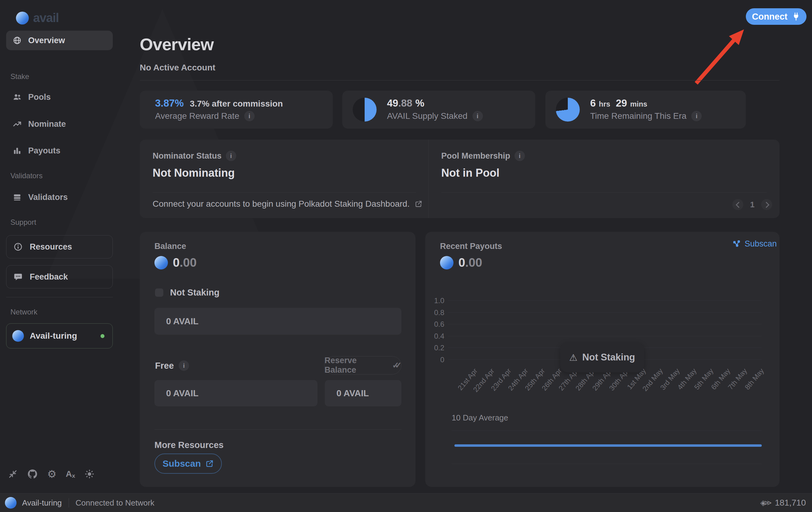 The width and height of the screenshot is (812, 512). Describe the element at coordinates (621, 103) in the screenshot. I see `era-mins: 29` at that location.